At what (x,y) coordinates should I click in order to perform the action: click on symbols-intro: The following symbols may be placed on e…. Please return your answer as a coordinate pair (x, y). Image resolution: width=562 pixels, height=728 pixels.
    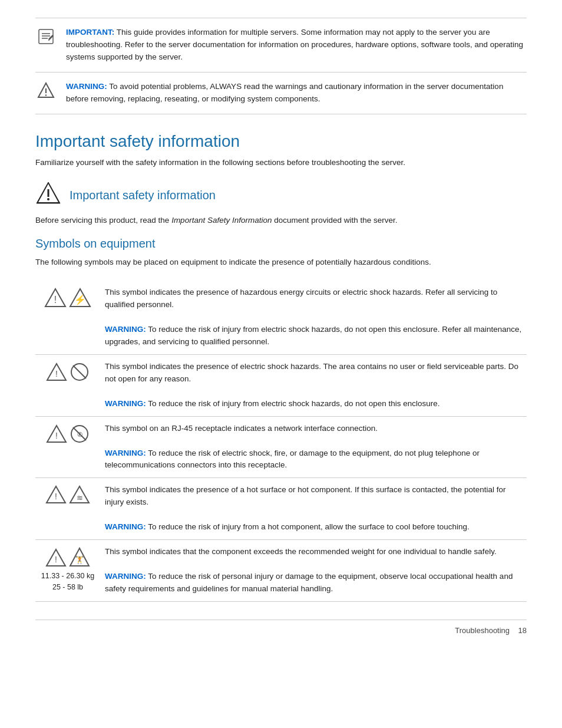
    Looking at the image, I should click on (281, 263).